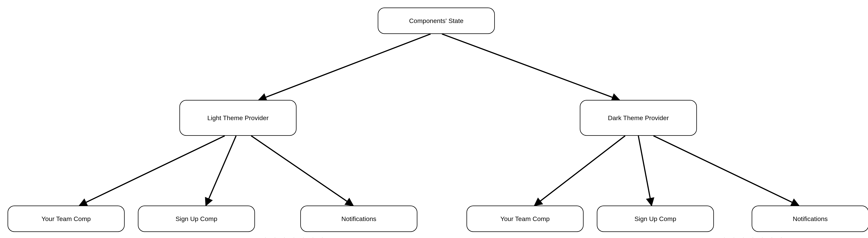 Image resolution: width=868 pixels, height=238 pixels. What do you see at coordinates (580, 171) in the screenshot?
I see `edge-dark-team` at bounding box center [580, 171].